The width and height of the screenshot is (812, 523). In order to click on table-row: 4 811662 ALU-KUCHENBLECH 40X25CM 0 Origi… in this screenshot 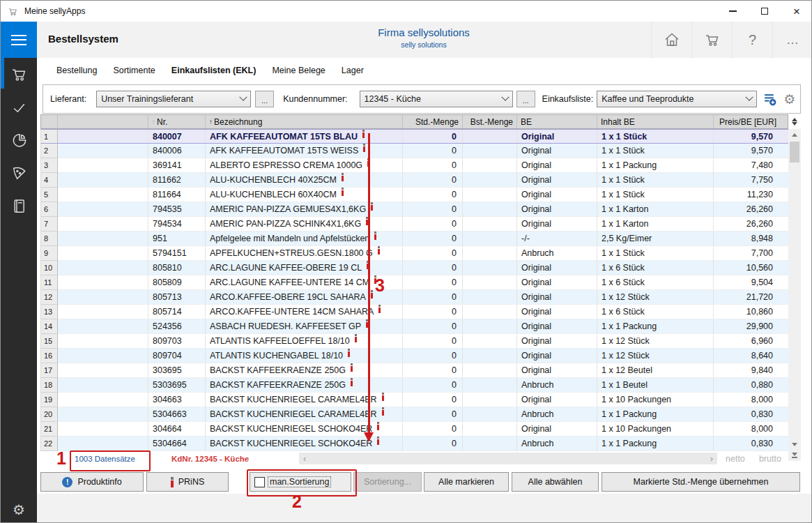, I will do `click(414, 180)`.